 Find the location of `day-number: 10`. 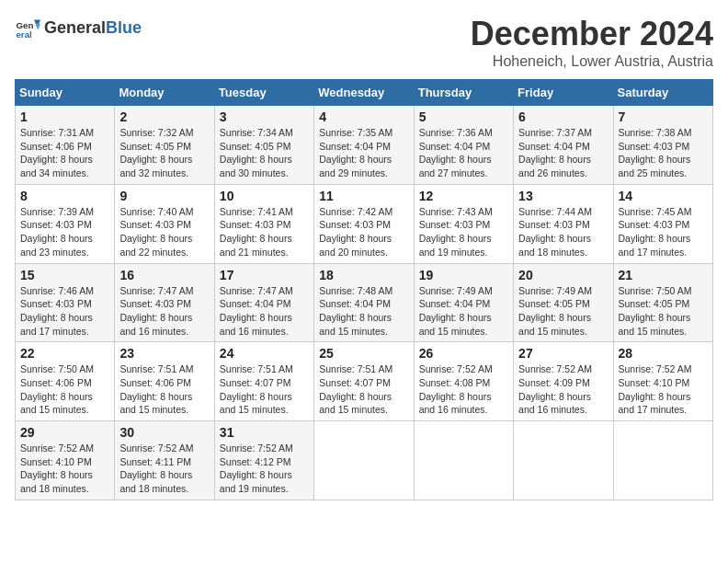

day-number: 10 is located at coordinates (265, 196).